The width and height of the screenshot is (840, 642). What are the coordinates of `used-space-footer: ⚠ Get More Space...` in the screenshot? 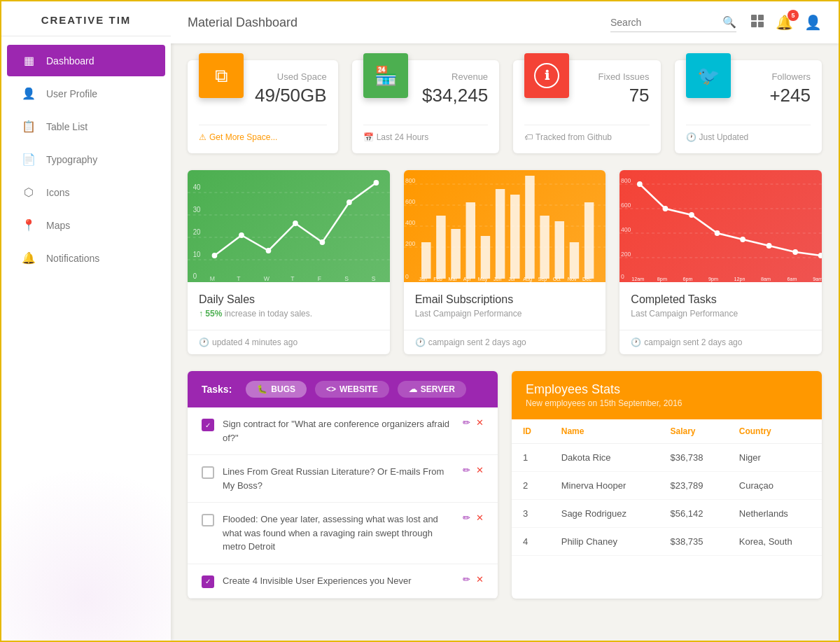 It's located at (263, 133).